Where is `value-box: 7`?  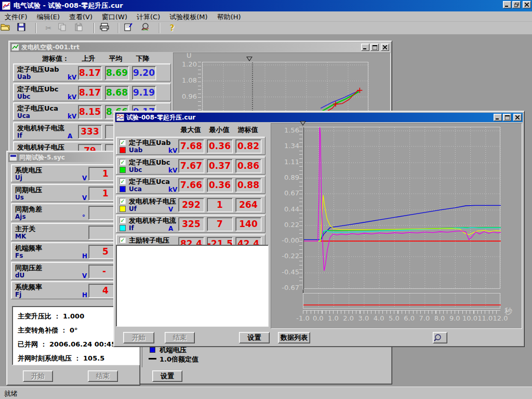 value-box: 7 is located at coordinates (220, 224).